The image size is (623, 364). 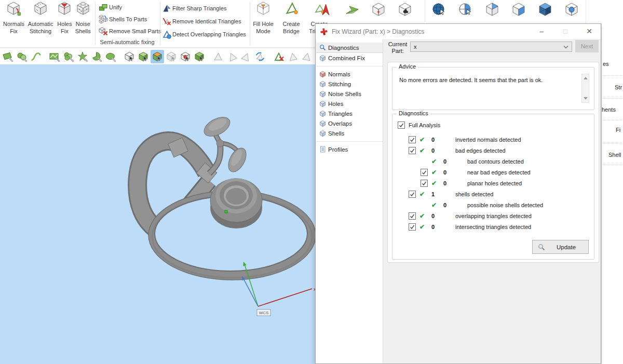 What do you see at coordinates (129, 31) in the screenshot?
I see `remove-small-parts-button: Remove Small Parts` at bounding box center [129, 31].